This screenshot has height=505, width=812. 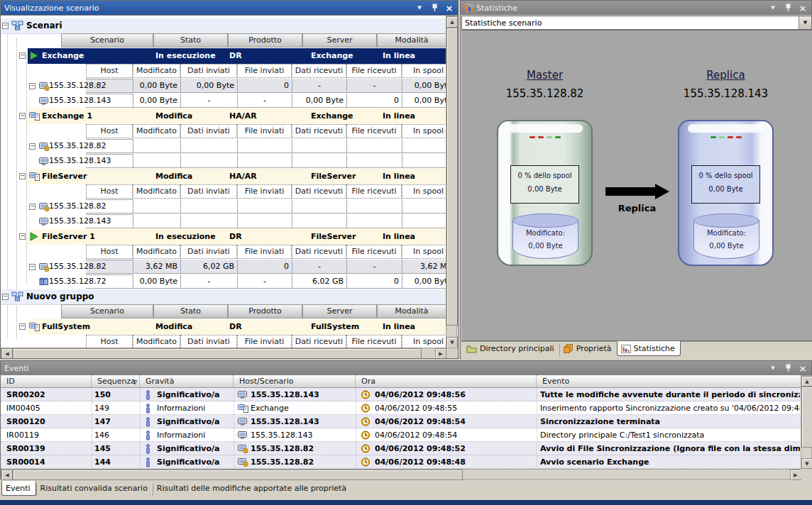 I want to click on host-row: −155.35.128.823,62 MB6,02 GB0--3,62 MB, so click(x=223, y=267).